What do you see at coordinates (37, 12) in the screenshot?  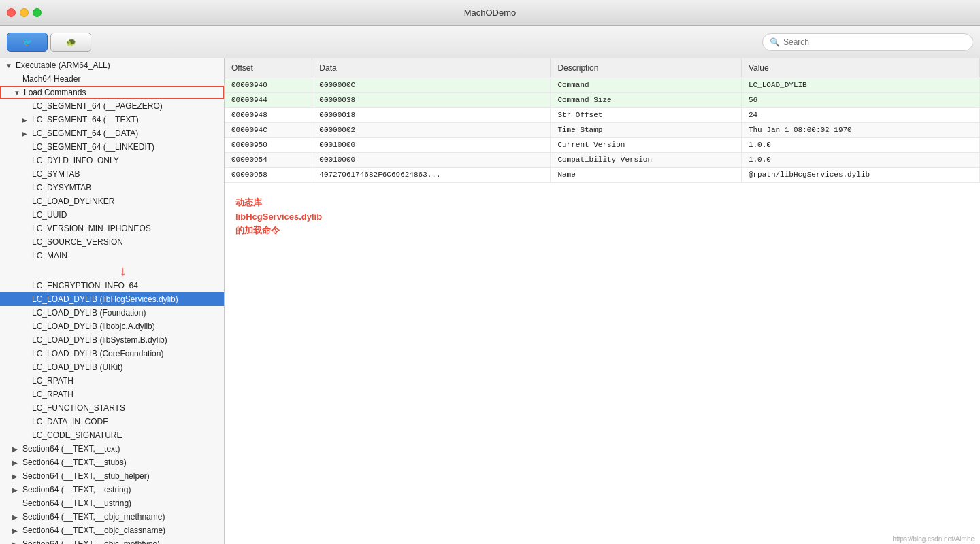 I see `maximize-button` at bounding box center [37, 12].